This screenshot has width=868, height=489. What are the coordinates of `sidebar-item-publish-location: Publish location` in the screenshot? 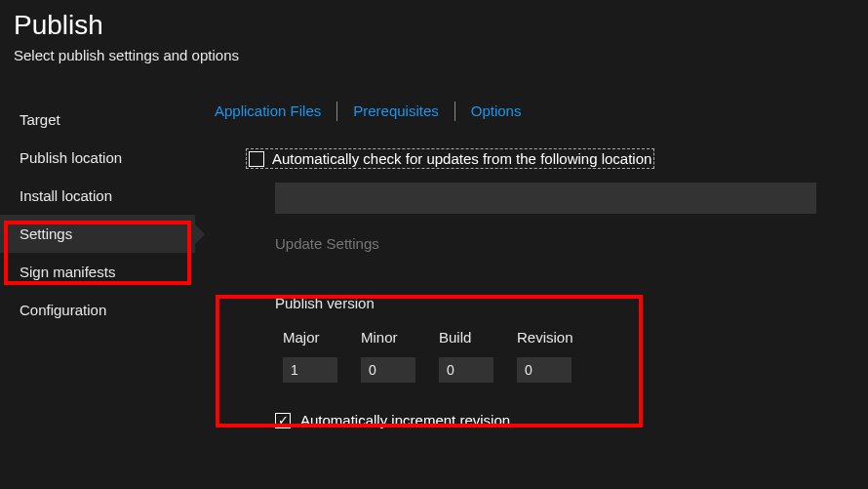 It's located at (98, 158).